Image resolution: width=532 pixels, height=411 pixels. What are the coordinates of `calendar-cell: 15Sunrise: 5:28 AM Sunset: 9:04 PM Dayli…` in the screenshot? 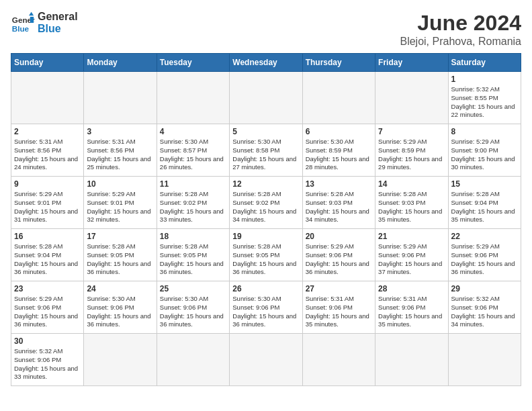 It's located at (484, 203).